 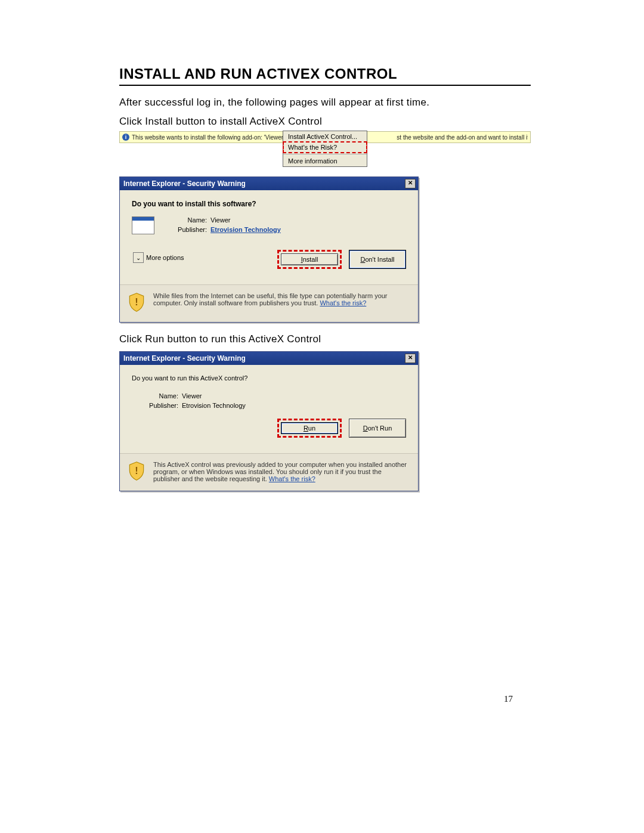 What do you see at coordinates (137, 472) in the screenshot?
I see `shield-icon-2: !` at bounding box center [137, 472].